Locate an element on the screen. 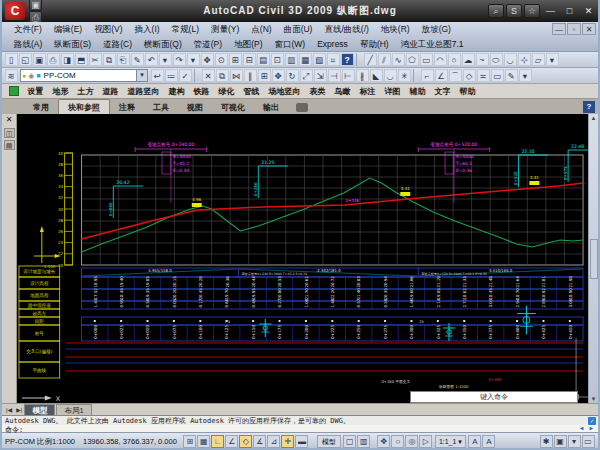 The height and width of the screenshot is (450, 600). layer-on-icon: ● is located at coordinates (24, 76).